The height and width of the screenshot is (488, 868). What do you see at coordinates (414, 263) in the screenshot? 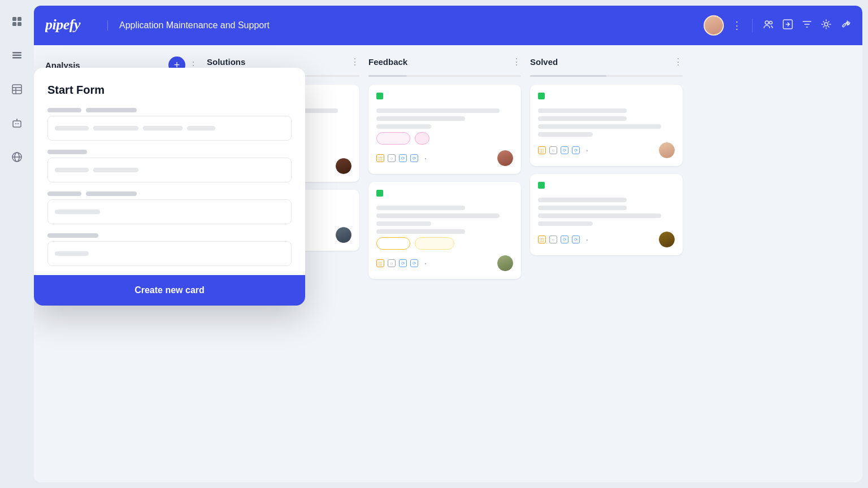
I see `badge-icon-f2d: ⟳` at bounding box center [414, 263].